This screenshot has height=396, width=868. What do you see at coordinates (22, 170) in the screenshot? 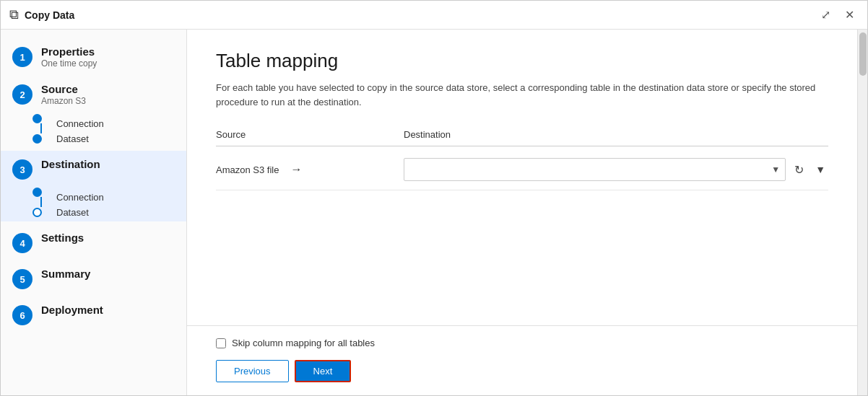
I see `step-circle-3: 3` at bounding box center [22, 170].